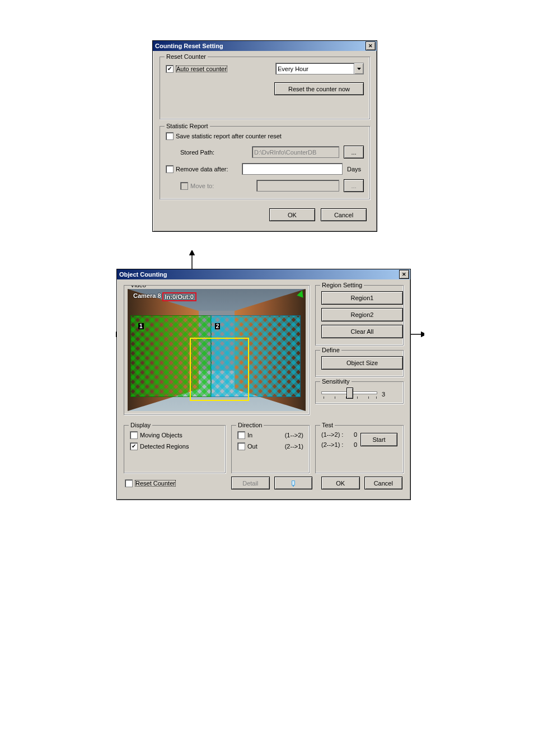  Describe the element at coordinates (331, 350) in the screenshot. I see `group-legend: Define` at that location.